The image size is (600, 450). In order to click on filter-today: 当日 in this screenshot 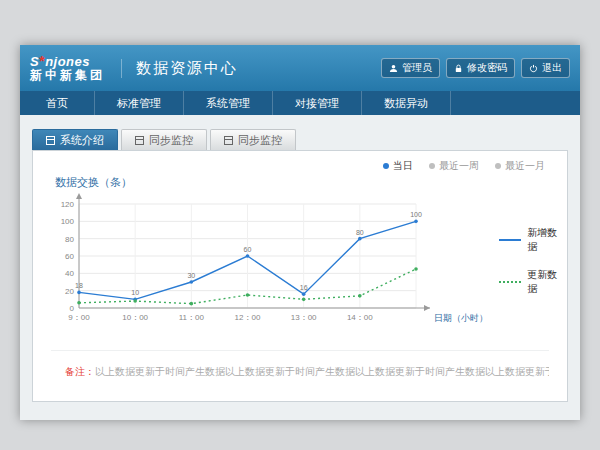, I will do `click(398, 166)`.